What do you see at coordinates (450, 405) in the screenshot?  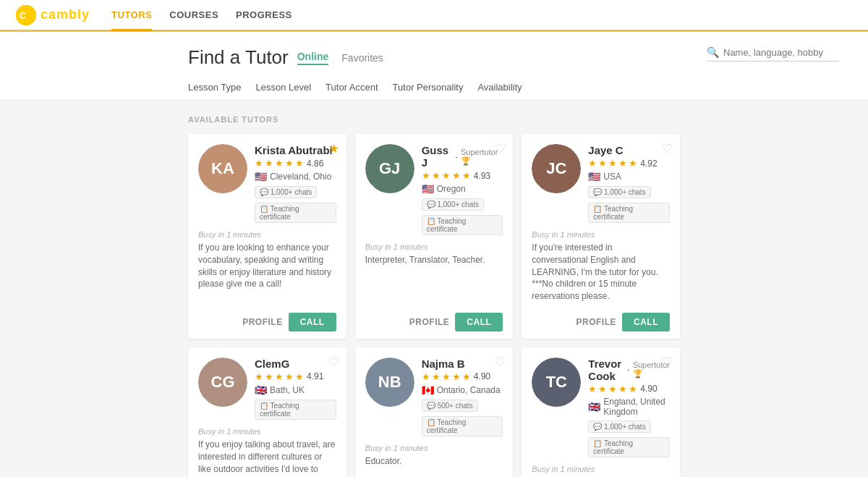 I see `chats-badge: 💬 500+ chats` at bounding box center [450, 405].